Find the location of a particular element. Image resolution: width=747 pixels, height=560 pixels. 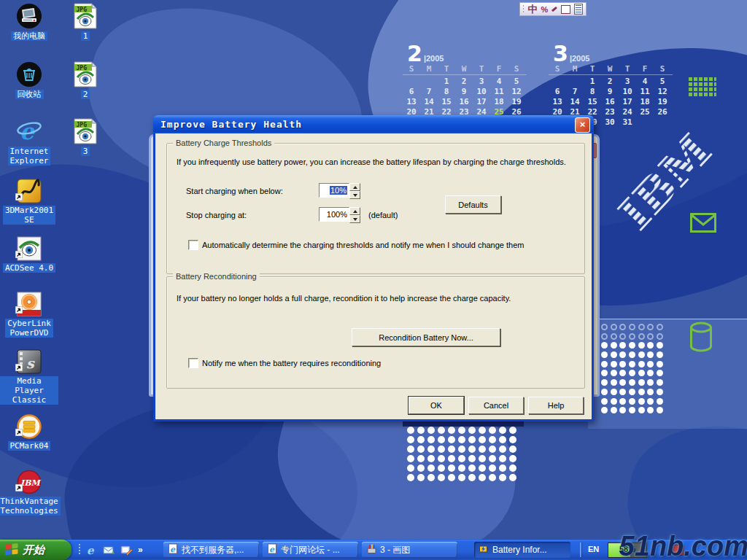

recondition-battery-now-button: Recondition Battery Now... is located at coordinates (426, 337).